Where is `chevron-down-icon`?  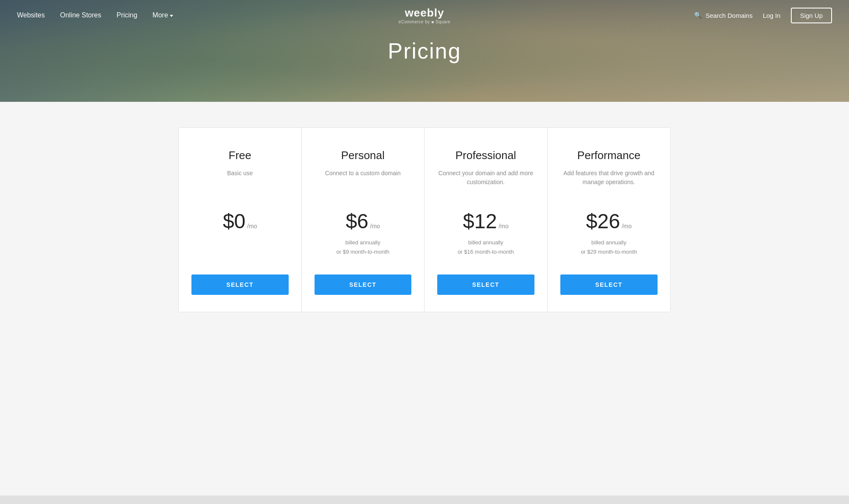
chevron-down-icon is located at coordinates (171, 16).